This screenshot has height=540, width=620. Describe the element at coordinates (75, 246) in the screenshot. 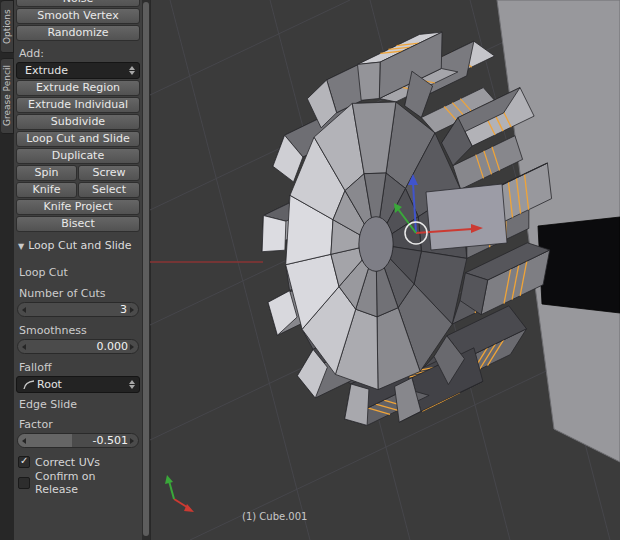

I see `loop-cut-panel-header: ▼Loop Cut and Slide` at that location.